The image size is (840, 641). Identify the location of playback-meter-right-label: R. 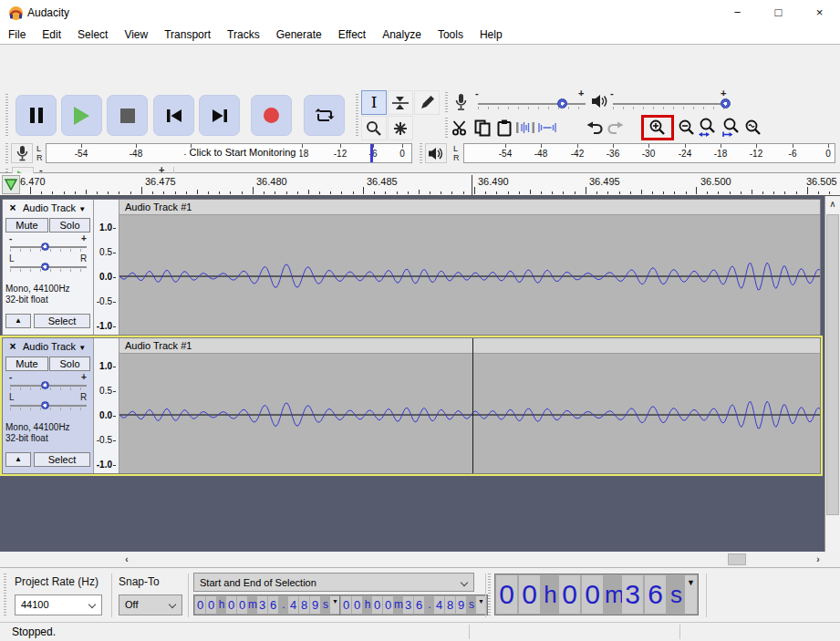
(456, 158).